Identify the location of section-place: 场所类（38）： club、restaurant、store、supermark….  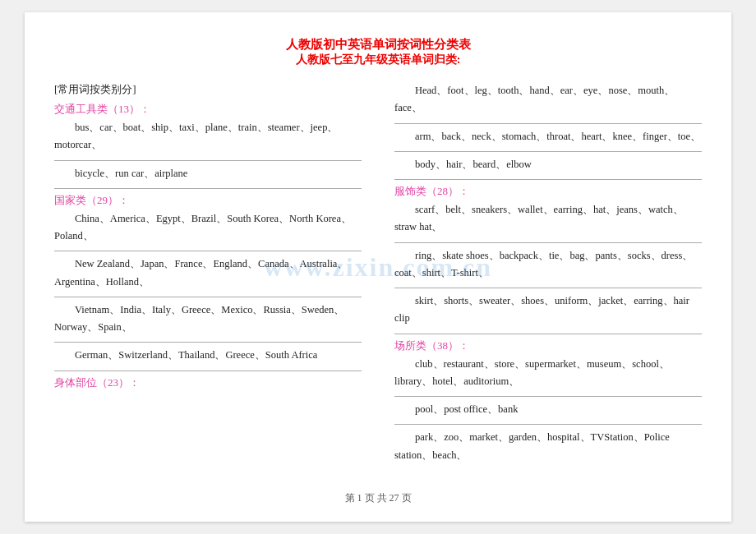
(548, 401).